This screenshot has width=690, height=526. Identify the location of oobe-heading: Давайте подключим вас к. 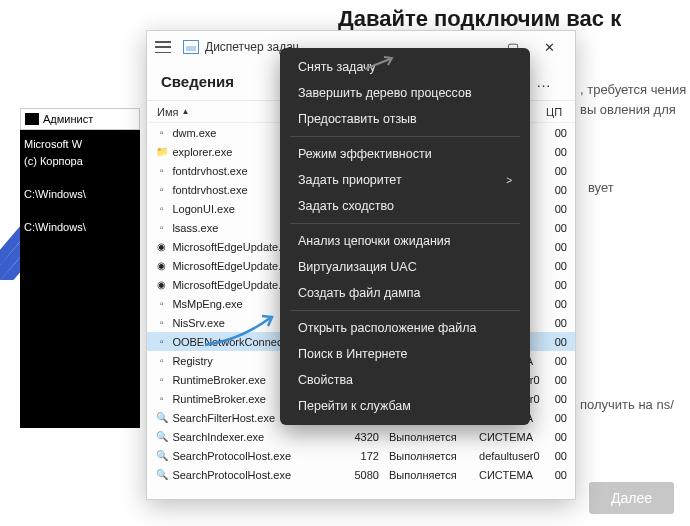
(480, 19).